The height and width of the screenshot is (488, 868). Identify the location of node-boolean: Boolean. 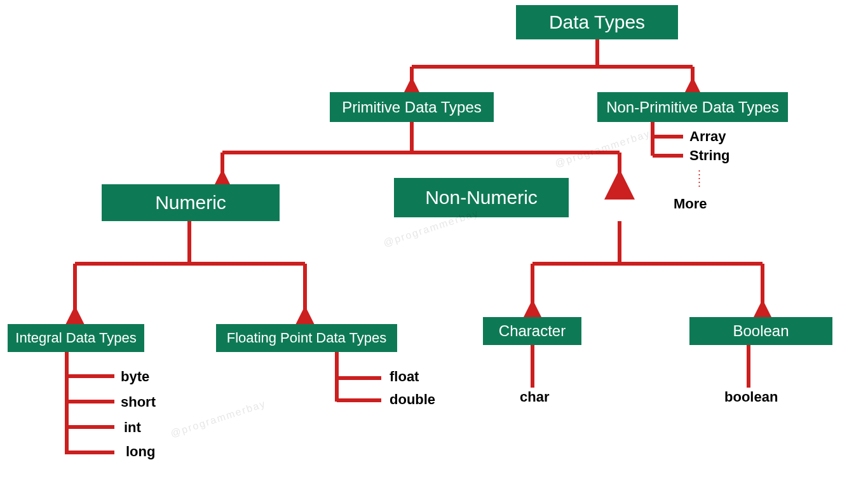
(761, 331).